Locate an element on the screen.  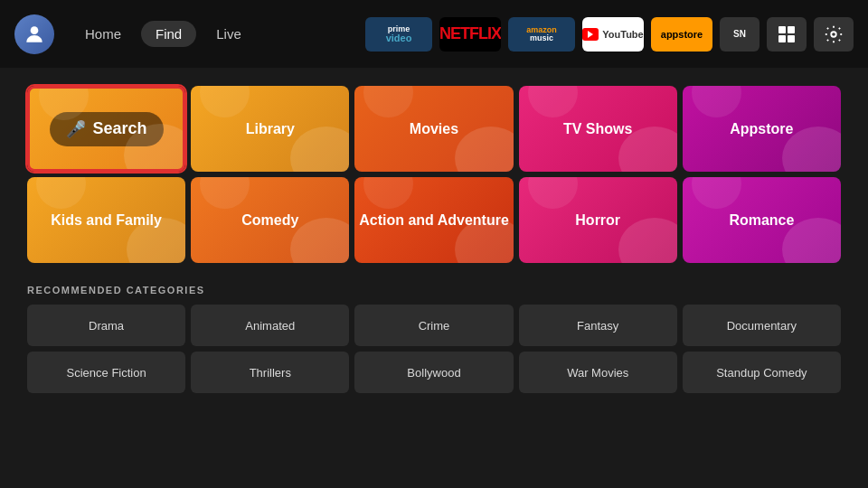
action-tile: Action and Adventure is located at coordinates (434, 221).